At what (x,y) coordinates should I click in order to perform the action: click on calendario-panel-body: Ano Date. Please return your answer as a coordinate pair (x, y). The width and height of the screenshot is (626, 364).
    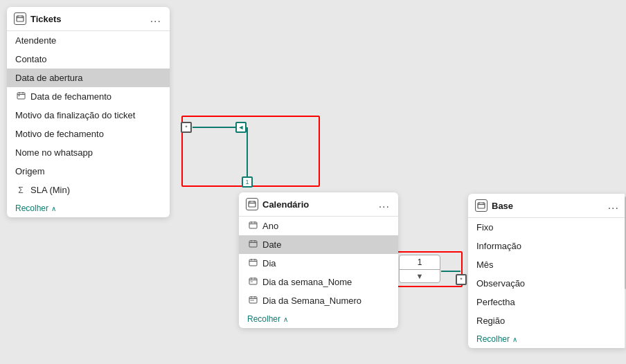
    Looking at the image, I should click on (319, 263).